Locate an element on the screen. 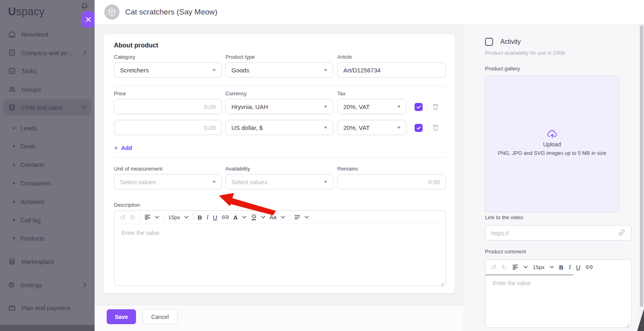  cancel-button: Cancel is located at coordinates (160, 317).